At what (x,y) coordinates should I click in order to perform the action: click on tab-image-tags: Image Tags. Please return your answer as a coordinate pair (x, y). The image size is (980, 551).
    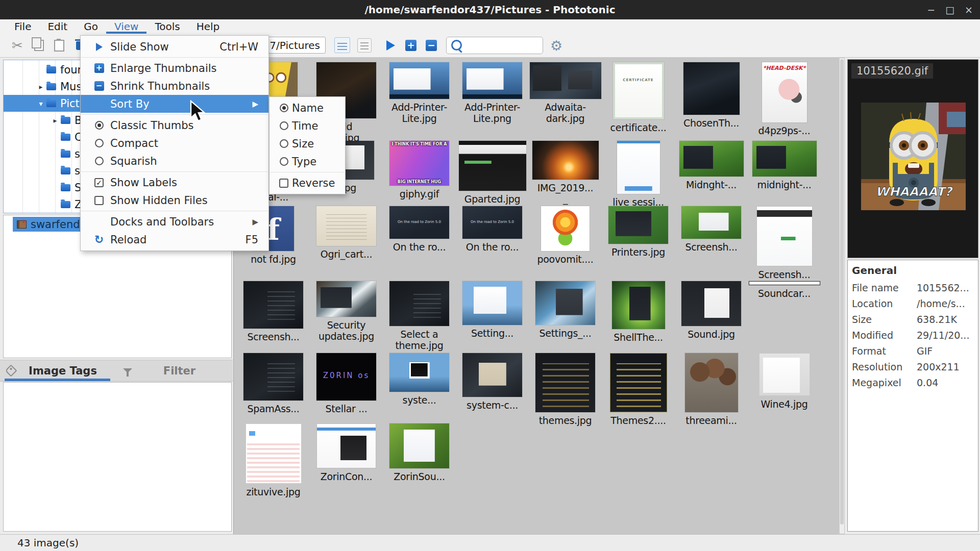
    Looking at the image, I should click on (58, 370).